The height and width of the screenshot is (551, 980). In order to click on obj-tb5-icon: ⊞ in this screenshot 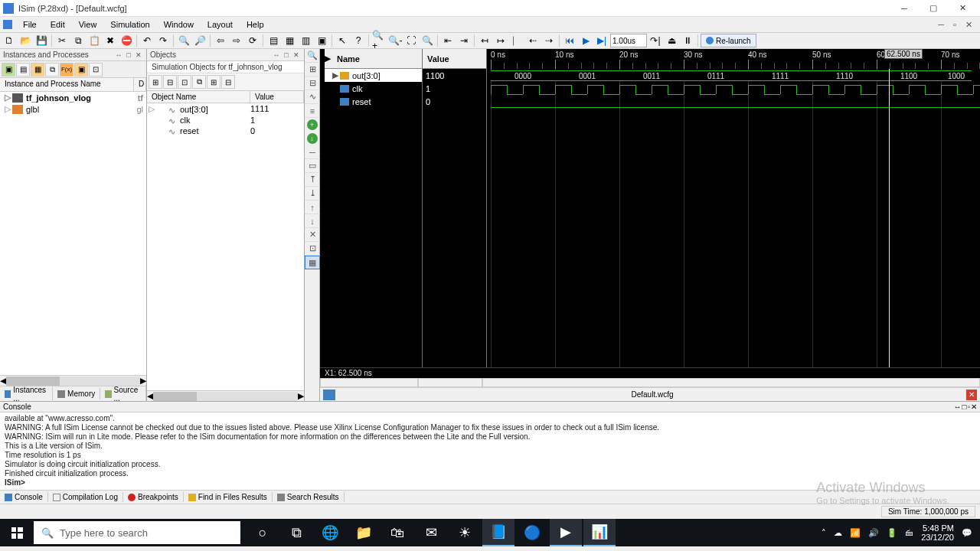, I will do `click(214, 82)`.